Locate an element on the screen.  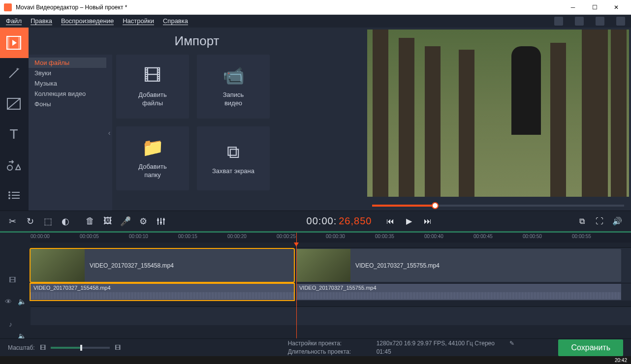
menu-file: Файл is located at coordinates (14, 21).